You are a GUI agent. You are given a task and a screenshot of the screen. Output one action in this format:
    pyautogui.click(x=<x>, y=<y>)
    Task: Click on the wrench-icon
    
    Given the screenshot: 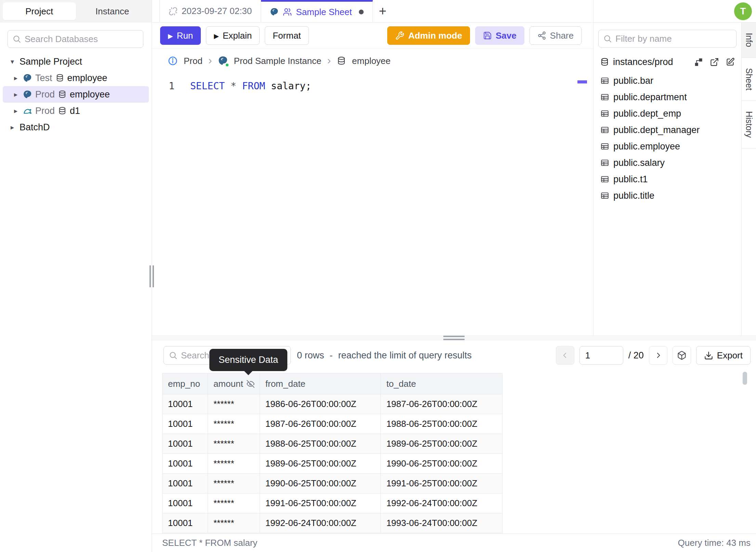 What is the action you would take?
    pyautogui.click(x=400, y=36)
    